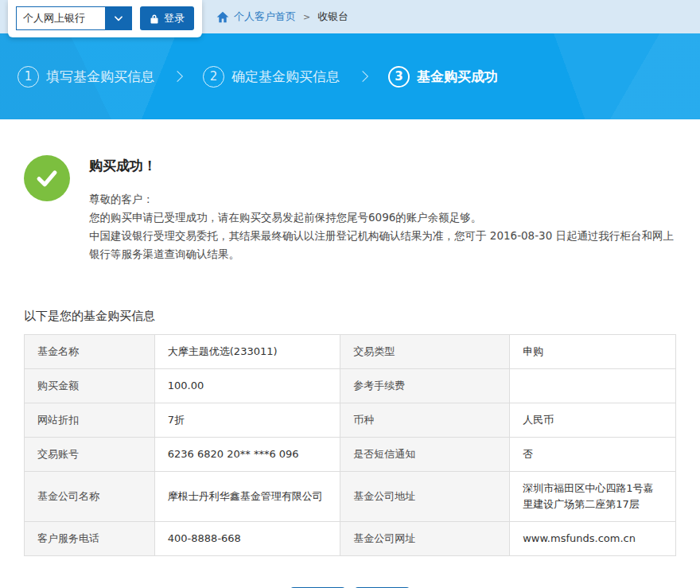 This screenshot has height=588, width=700. I want to click on cell-label: 是否短信通知, so click(425, 455).